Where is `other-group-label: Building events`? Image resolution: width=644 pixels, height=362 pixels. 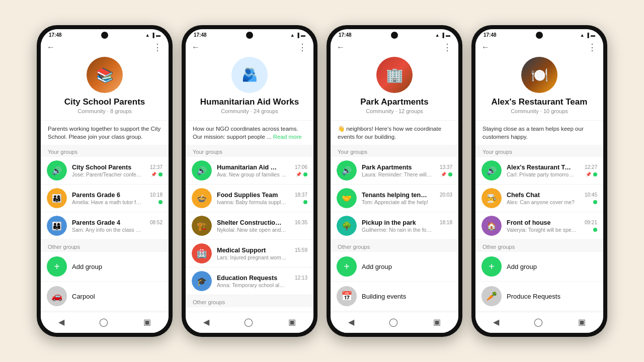 other-group-label: Building events is located at coordinates (384, 297).